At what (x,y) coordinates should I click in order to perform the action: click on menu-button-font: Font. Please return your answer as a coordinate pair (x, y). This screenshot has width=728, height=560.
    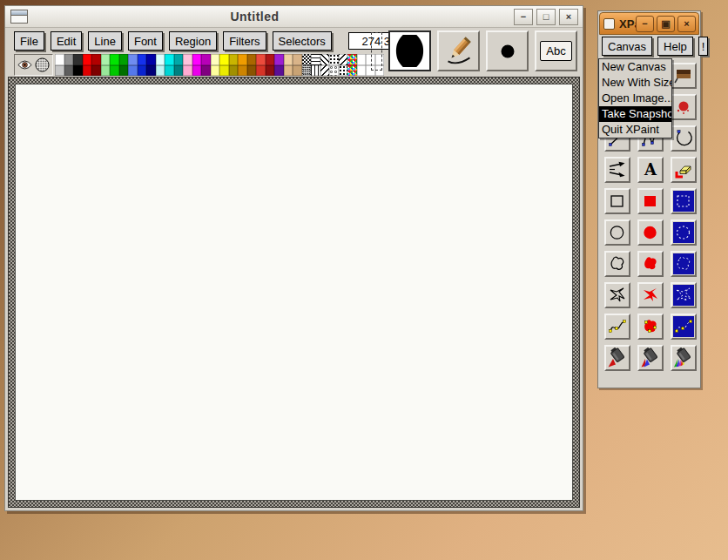
    Looking at the image, I should click on (145, 41).